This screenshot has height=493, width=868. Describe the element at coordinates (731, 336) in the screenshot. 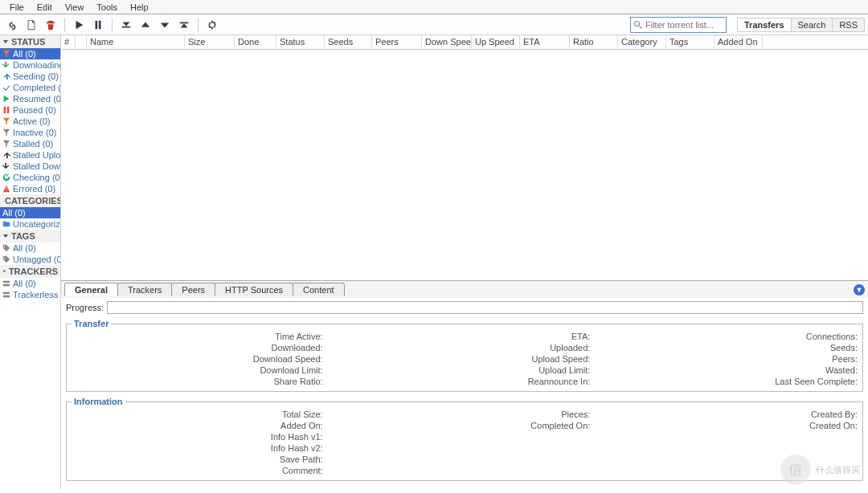

I see `transfer-field-0-2: Connections:` at that location.